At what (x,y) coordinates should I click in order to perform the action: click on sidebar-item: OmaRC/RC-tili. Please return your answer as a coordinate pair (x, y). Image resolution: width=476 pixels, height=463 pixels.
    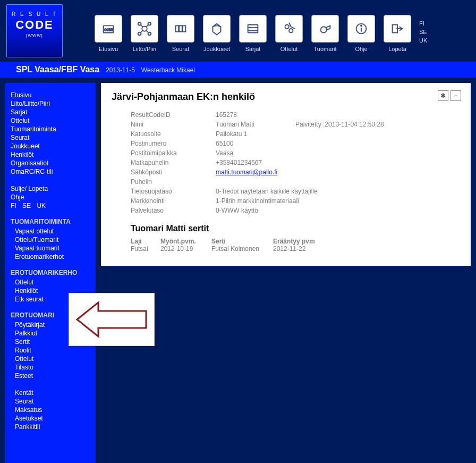
    Looking at the image, I should click on (50, 172).